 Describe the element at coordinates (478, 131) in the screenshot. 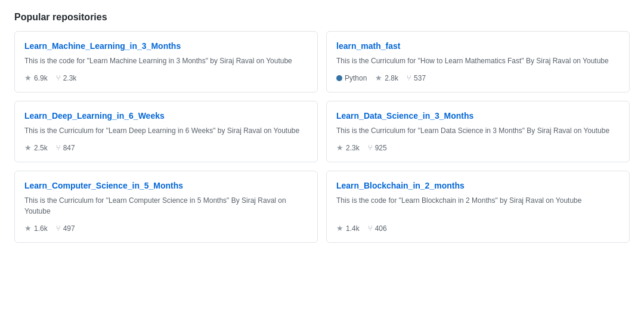

I see `repo-description: This is the Curriculum for "Learn Data S…` at that location.